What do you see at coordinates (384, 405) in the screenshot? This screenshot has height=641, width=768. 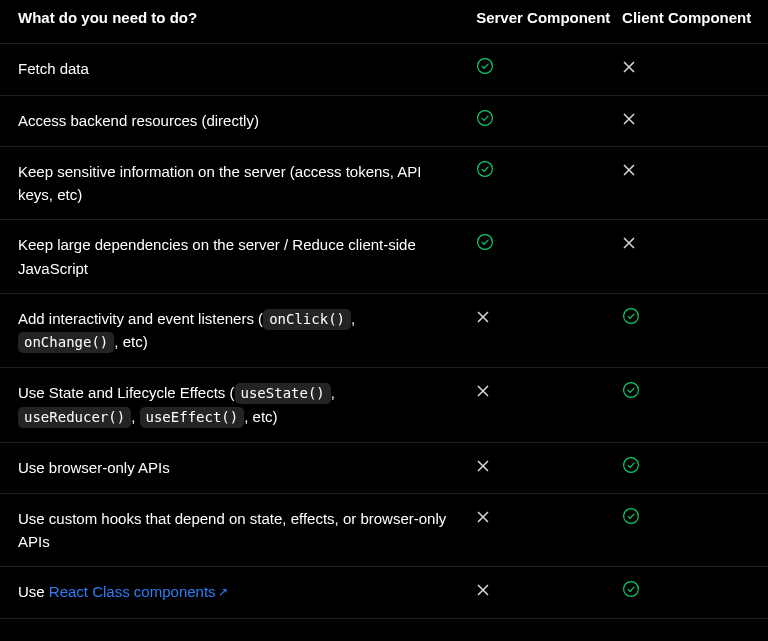 I see `table-row: Use State and Lifecycle Effects (useStat…` at bounding box center [384, 405].